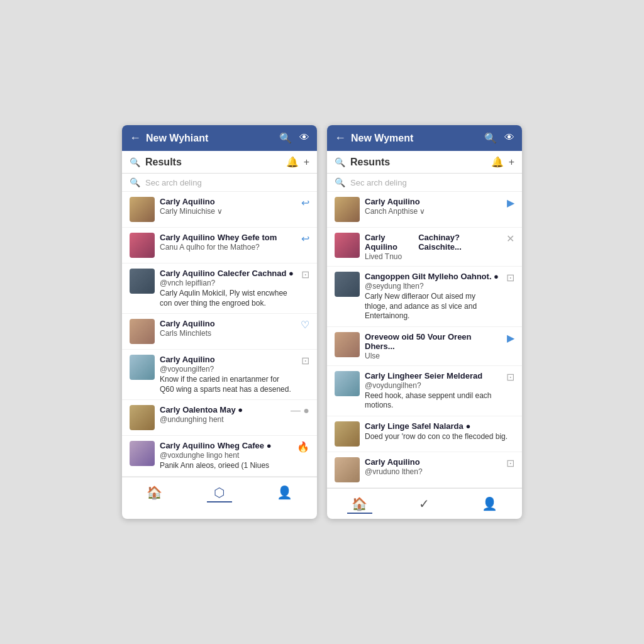 This screenshot has width=644, height=644. What do you see at coordinates (135, 182) in the screenshot?
I see `left-search-bar-icon: 🔍` at bounding box center [135, 182].